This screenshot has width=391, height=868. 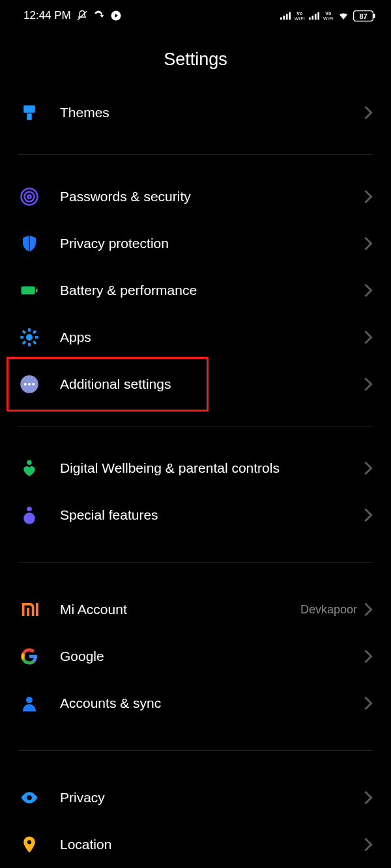 I want to click on themes-icon, so click(x=40, y=113).